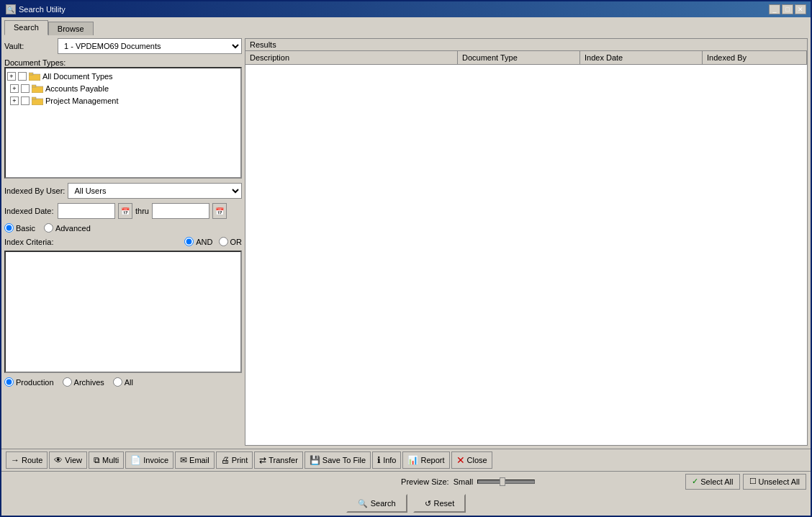 The image size is (812, 517). Describe the element at coordinates (37, 101) in the screenshot. I see `folder-icon-pm` at that location.